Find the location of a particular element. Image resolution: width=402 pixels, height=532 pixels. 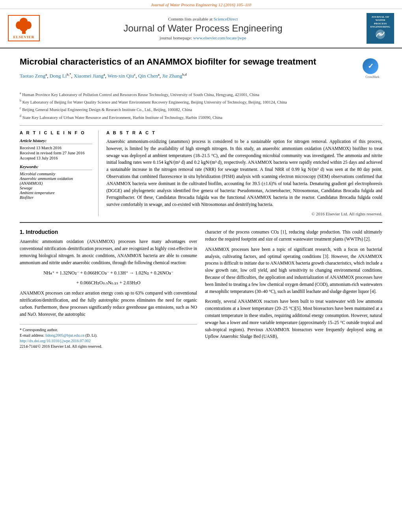

wpe-logo-icon is located at coordinates (380, 34).